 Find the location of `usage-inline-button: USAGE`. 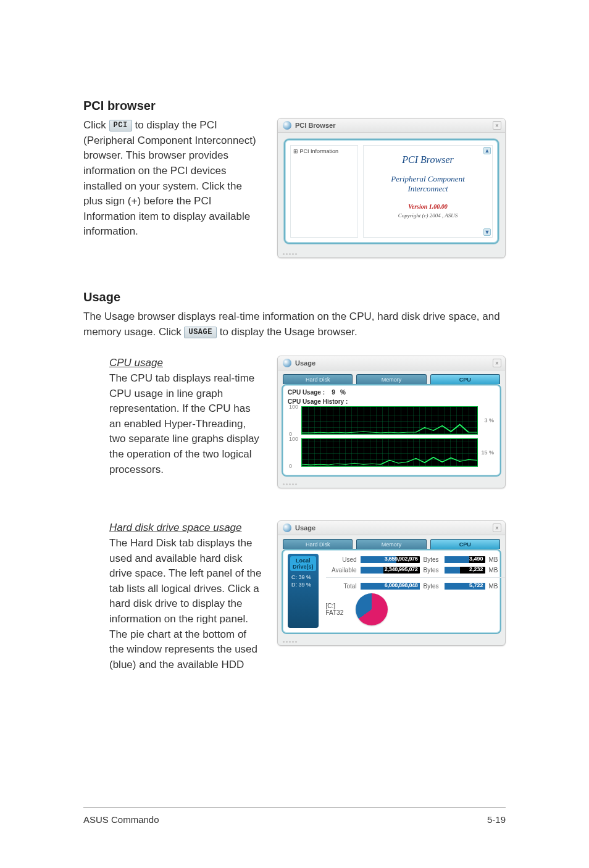

usage-inline-button: USAGE is located at coordinates (200, 332).